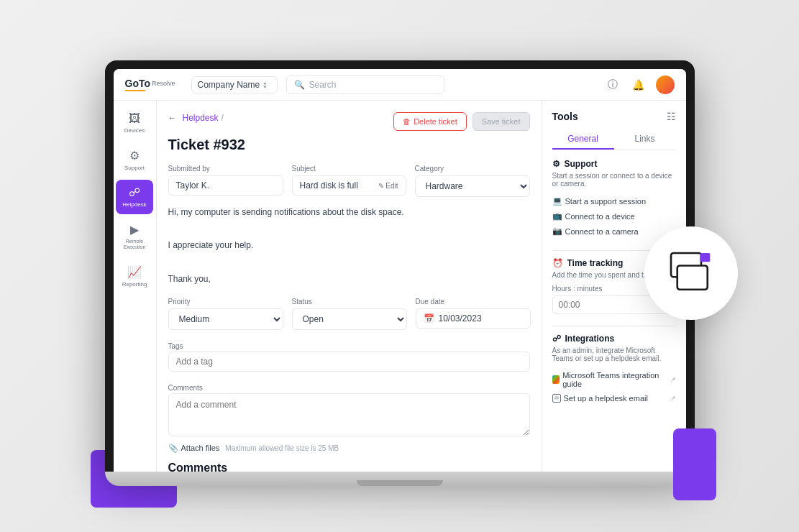  I want to click on company-selector: Company Name ↕, so click(234, 85).